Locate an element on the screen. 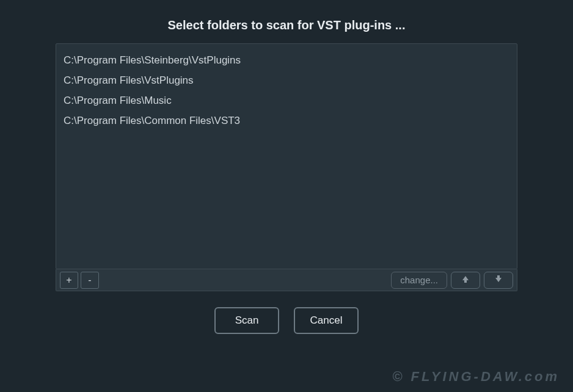 This screenshot has height=392, width=573. move-down-button is located at coordinates (498, 280).